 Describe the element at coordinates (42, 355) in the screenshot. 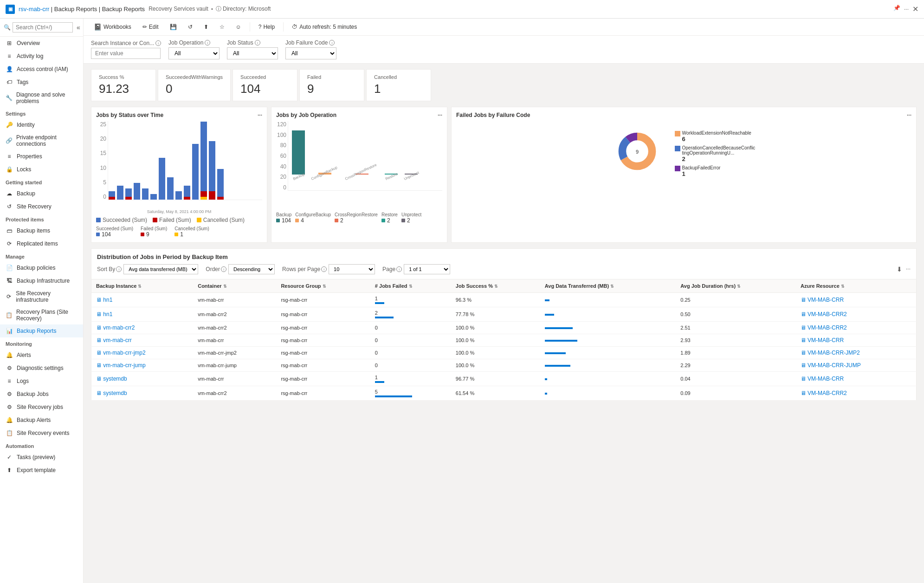

I see `sidebar-item-alerts: 🔔Alerts` at that location.